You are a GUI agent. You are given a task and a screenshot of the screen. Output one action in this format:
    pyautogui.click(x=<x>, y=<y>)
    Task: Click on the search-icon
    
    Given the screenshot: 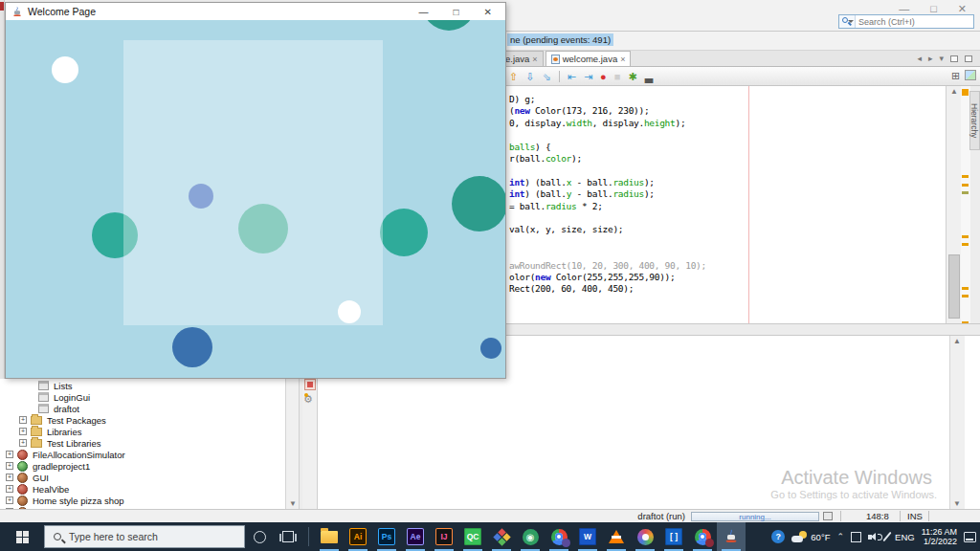 What is the action you would take?
    pyautogui.click(x=848, y=21)
    